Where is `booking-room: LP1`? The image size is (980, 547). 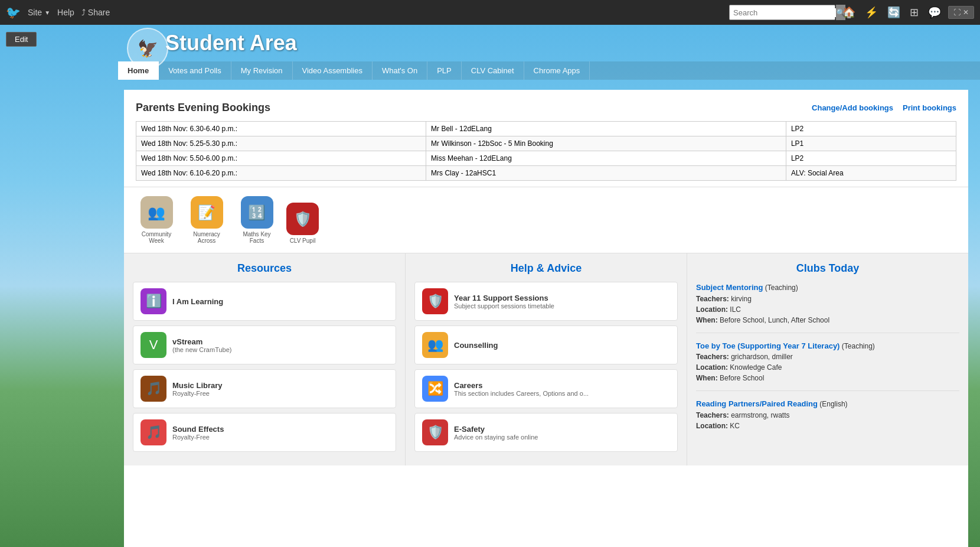 booking-room: LP1 is located at coordinates (871, 144).